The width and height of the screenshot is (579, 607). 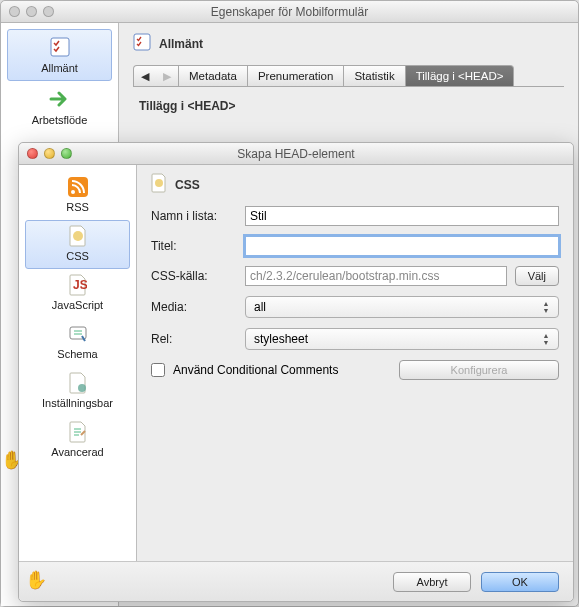 What do you see at coordinates (158, 370) in the screenshot?
I see `conditional-comments-checkbox` at bounding box center [158, 370].